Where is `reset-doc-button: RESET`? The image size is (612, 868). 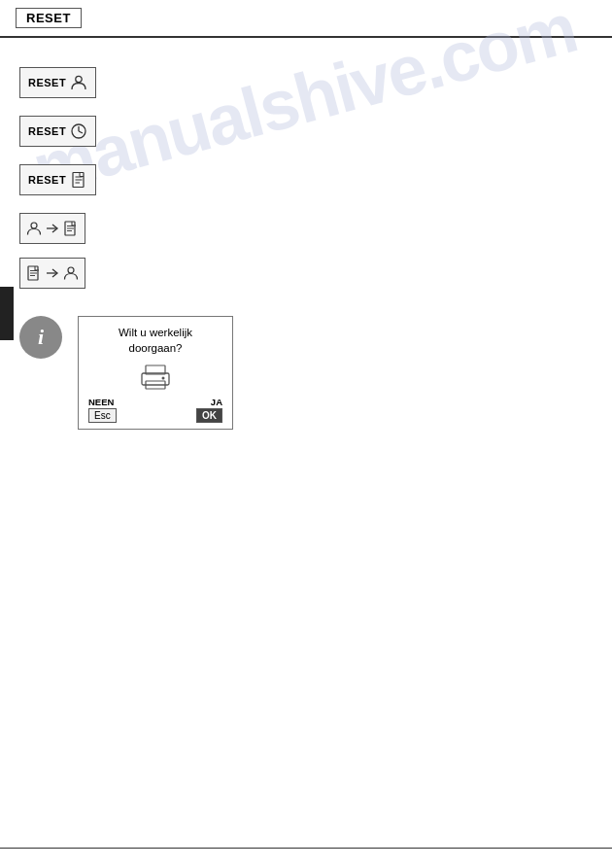
reset-doc-button: RESET is located at coordinates (58, 180).